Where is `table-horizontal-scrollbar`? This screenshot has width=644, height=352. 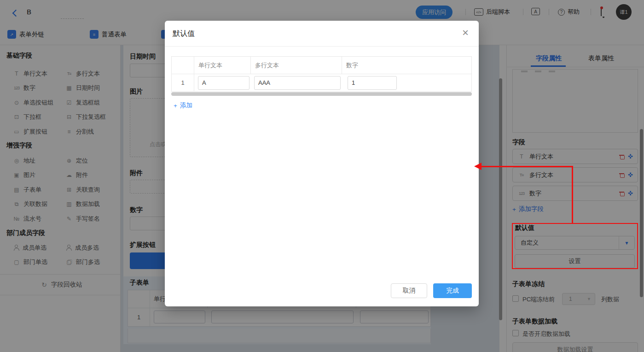
table-horizontal-scrollbar is located at coordinates (321, 94).